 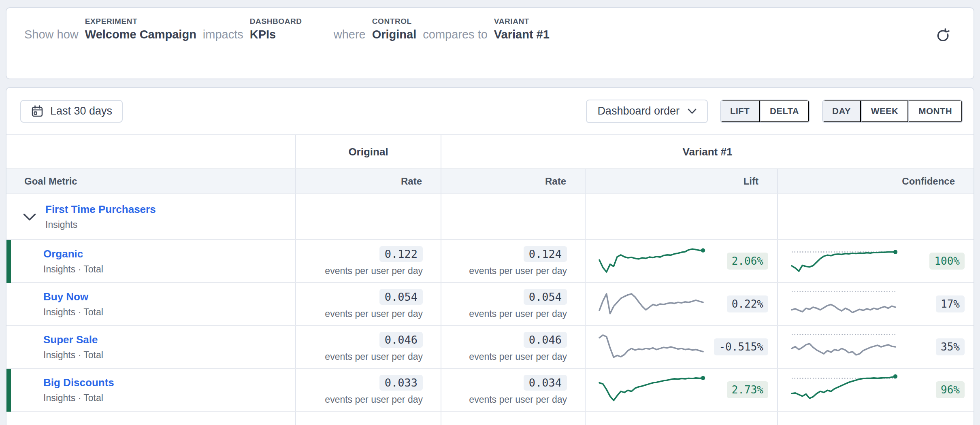 What do you see at coordinates (141, 29) in the screenshot?
I see `experiment-selector: EXPERIMENT Welcome Campaign` at bounding box center [141, 29].